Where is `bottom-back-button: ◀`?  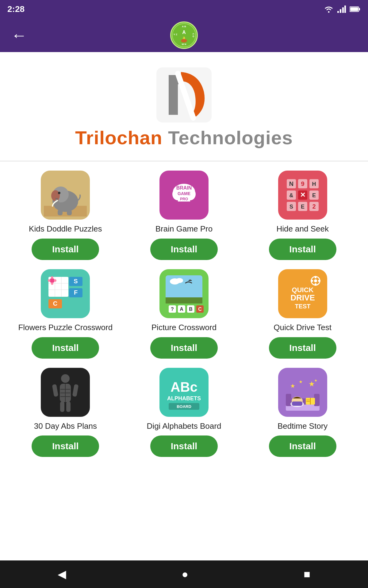
bottom-back-button: ◀ is located at coordinates (62, 574).